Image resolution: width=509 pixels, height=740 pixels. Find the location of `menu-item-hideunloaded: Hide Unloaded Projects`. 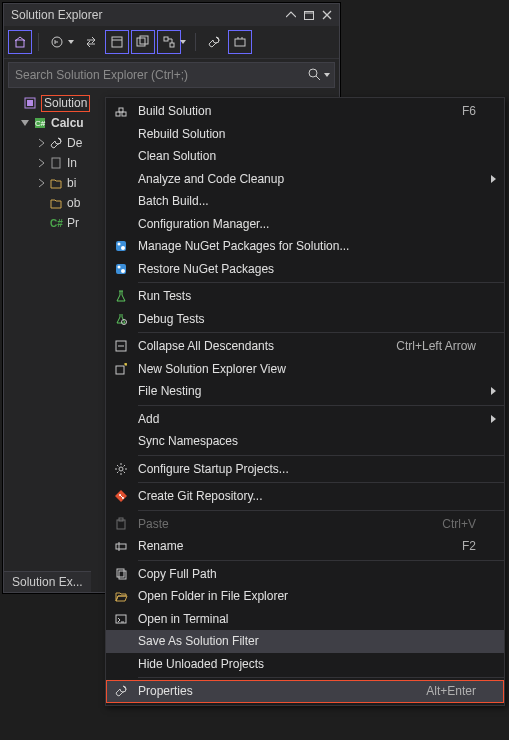

menu-item-hideunloaded: Hide Unloaded Projects is located at coordinates (305, 664).